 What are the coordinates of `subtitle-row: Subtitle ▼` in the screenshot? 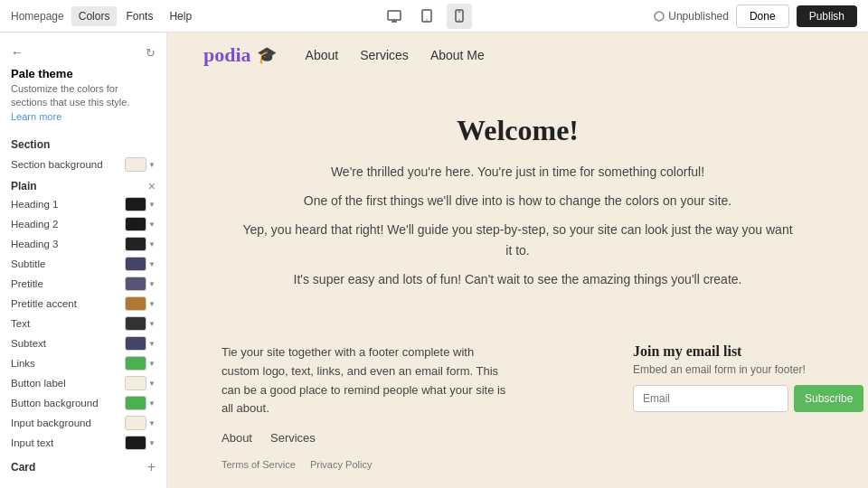 It's located at (83, 264).